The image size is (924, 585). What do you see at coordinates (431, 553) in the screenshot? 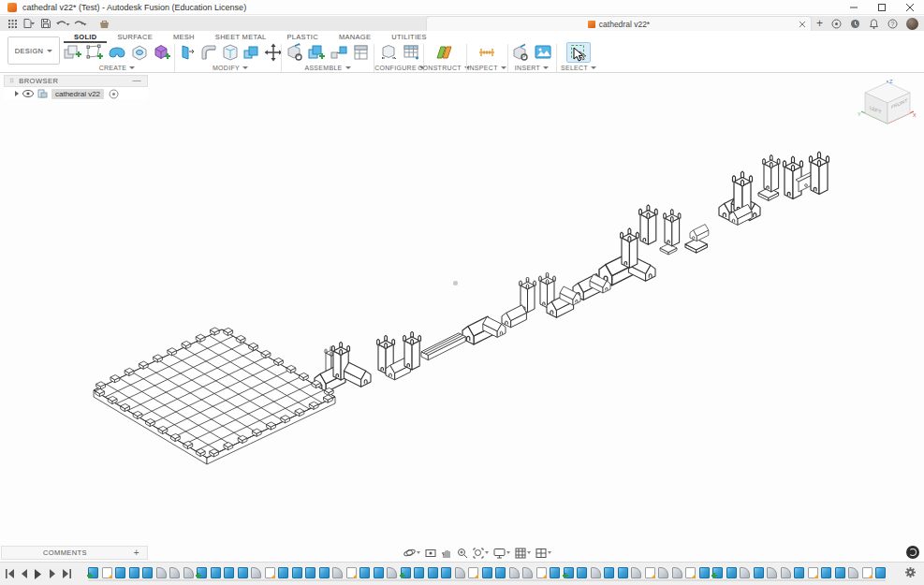
I see `look-at-button` at bounding box center [431, 553].